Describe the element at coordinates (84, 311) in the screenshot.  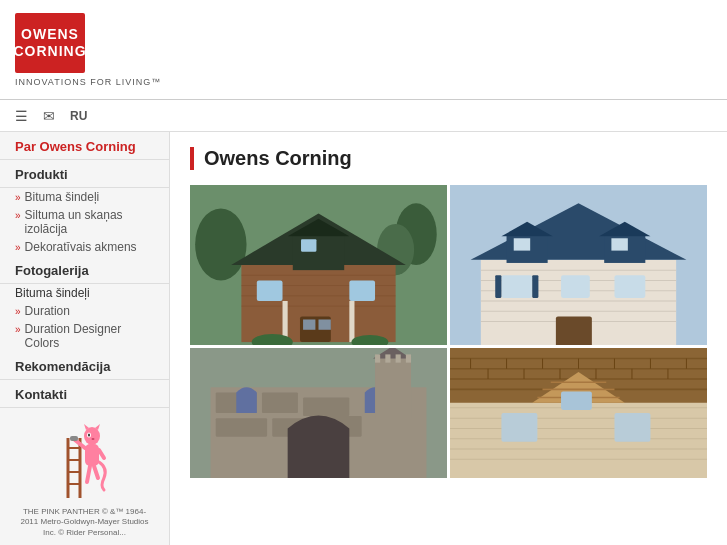
I see `sidebar-link-duration: » Duration` at that location.